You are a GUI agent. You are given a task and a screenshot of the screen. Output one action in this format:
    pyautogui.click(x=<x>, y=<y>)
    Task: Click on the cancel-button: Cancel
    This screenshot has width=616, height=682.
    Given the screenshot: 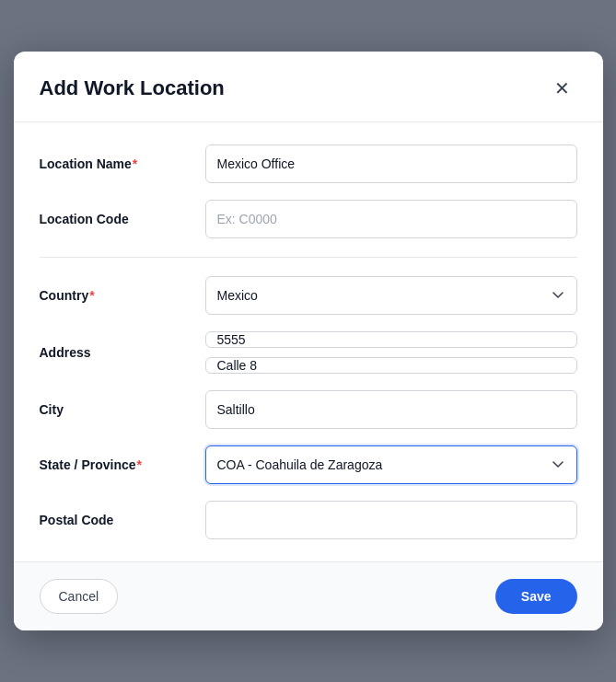 What is the action you would take?
    pyautogui.click(x=79, y=596)
    